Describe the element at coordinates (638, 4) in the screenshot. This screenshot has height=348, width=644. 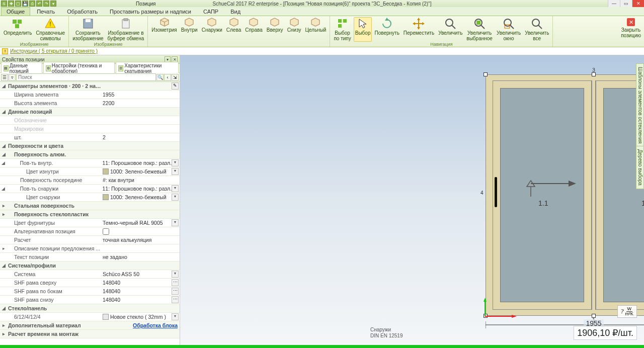
I see `close-window-button: ✕` at that location.